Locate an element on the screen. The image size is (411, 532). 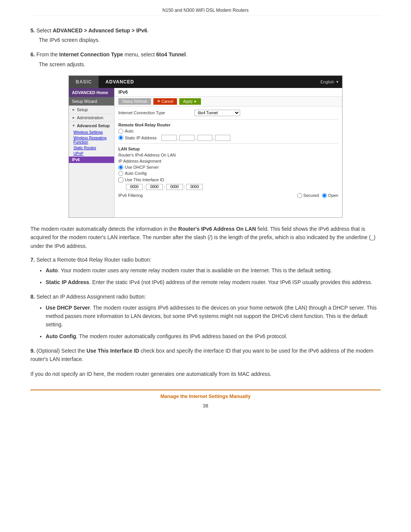
radio-auto-label: Auto is located at coordinates (129, 131).